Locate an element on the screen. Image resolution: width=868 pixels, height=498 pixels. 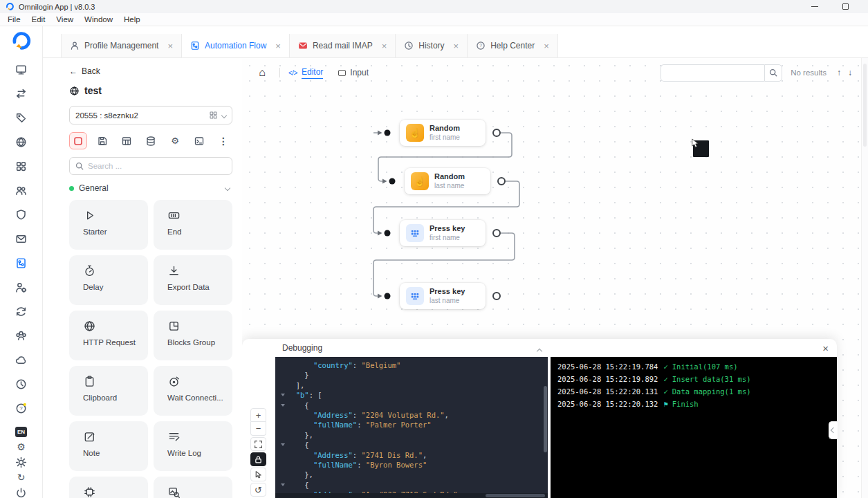
scrollbar-thumb-horizontal is located at coordinates (515, 495).